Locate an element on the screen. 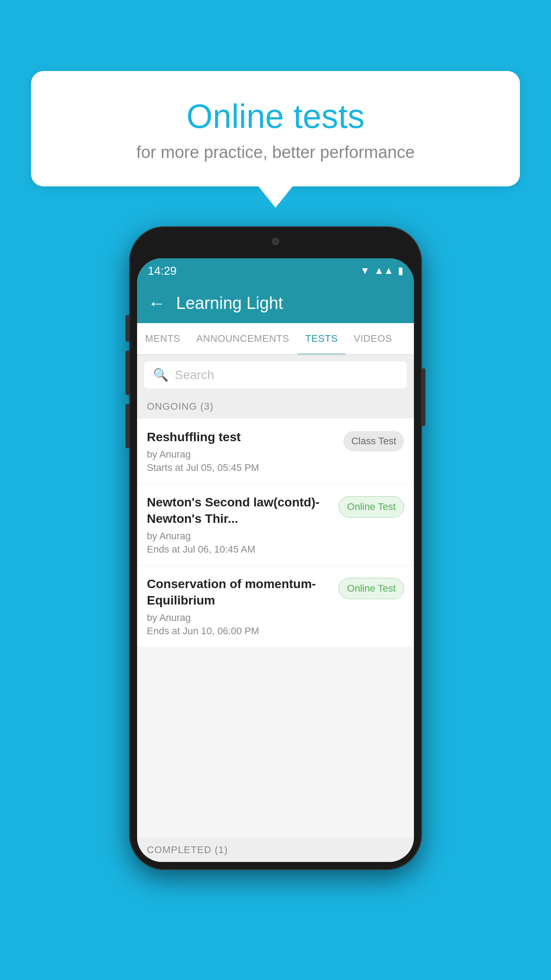 The image size is (551, 980). test-info-2: Newton's Second law(contd)-Newton's Thir… is located at coordinates (239, 525).